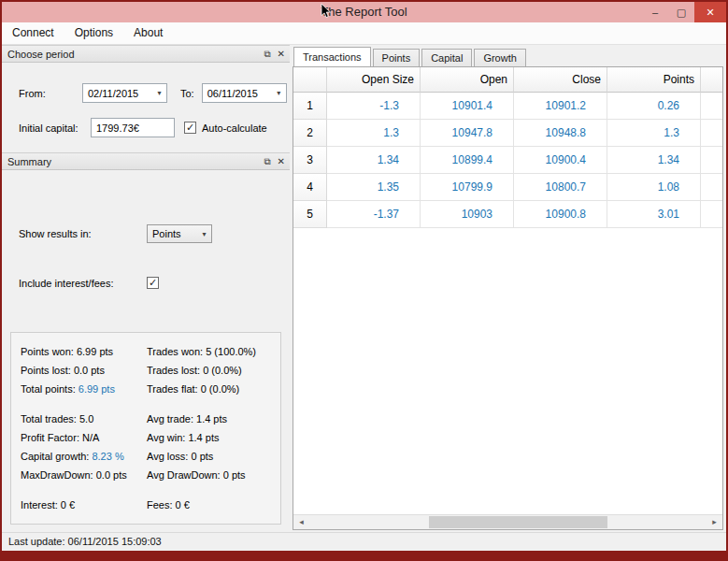  Describe the element at coordinates (374, 107) in the screenshot. I see `cell-open-size: -1.3` at that location.